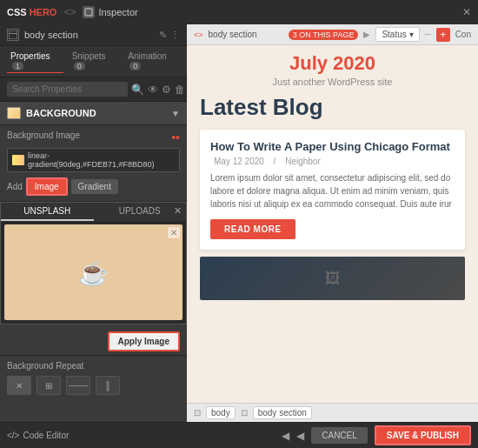 The height and width of the screenshot is (448, 478). What do you see at coordinates (49, 385) in the screenshot?
I see `repeat-both-option: ⊞` at bounding box center [49, 385].